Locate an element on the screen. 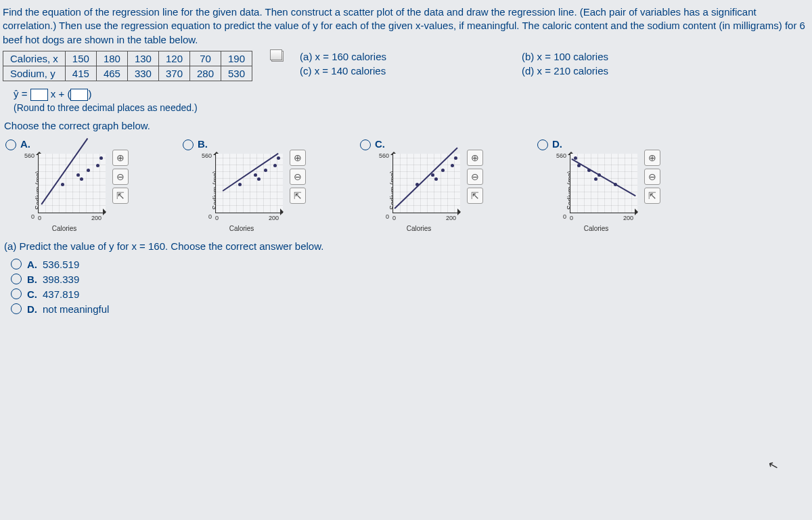  table-row: Calories, x 150 180 130 120 70 190 is located at coordinates (128, 58).